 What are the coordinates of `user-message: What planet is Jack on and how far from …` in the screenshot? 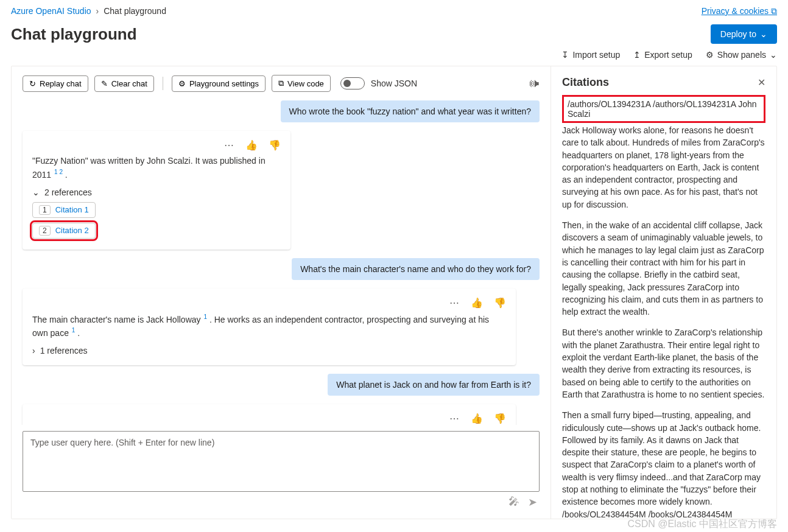 It's located at (434, 385).